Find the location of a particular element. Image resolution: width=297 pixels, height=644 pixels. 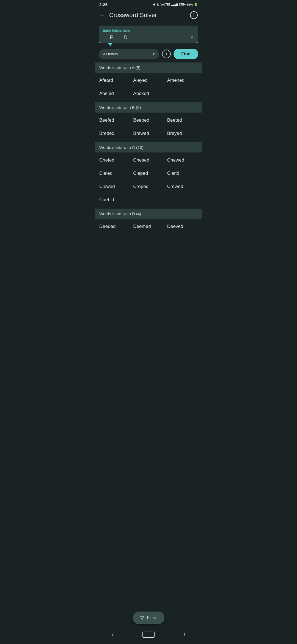

list-item: Afeard is located at coordinates (114, 80).